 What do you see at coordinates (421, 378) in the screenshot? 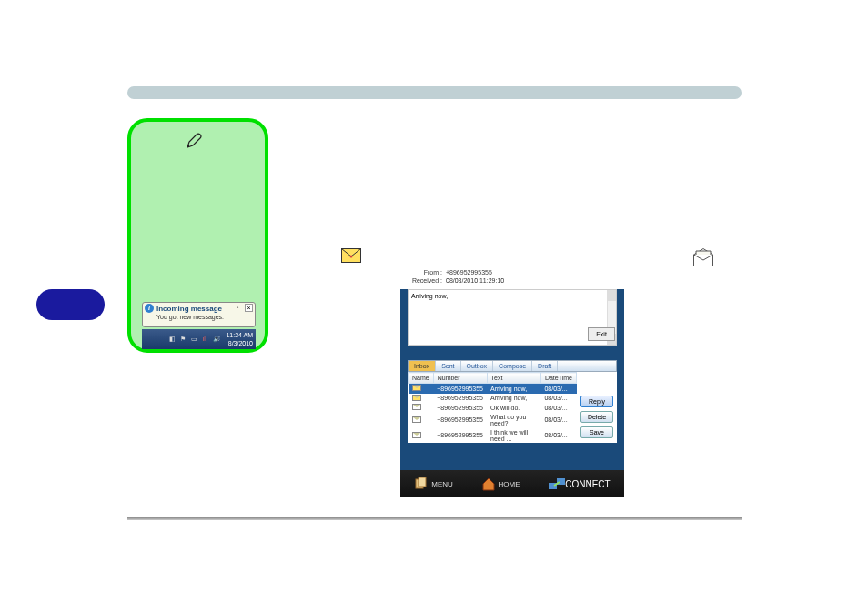
I see `col-name: Name` at bounding box center [421, 378].